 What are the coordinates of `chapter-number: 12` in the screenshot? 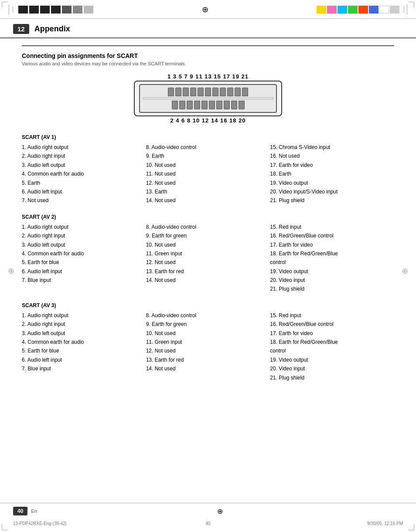 It's located at (21, 29).